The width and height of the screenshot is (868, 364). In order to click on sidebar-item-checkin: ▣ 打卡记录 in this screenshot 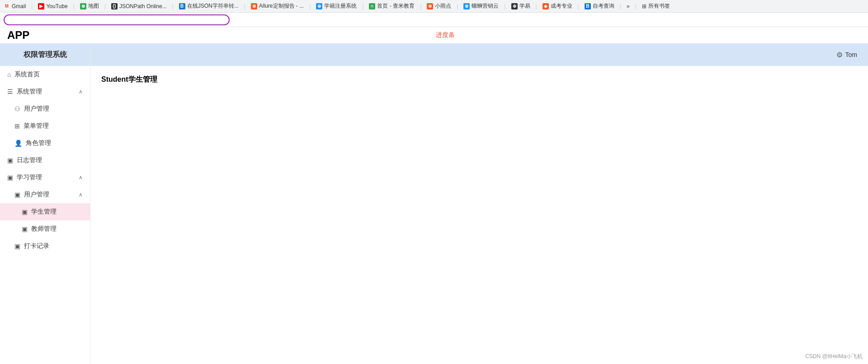, I will do `click(45, 246)`.